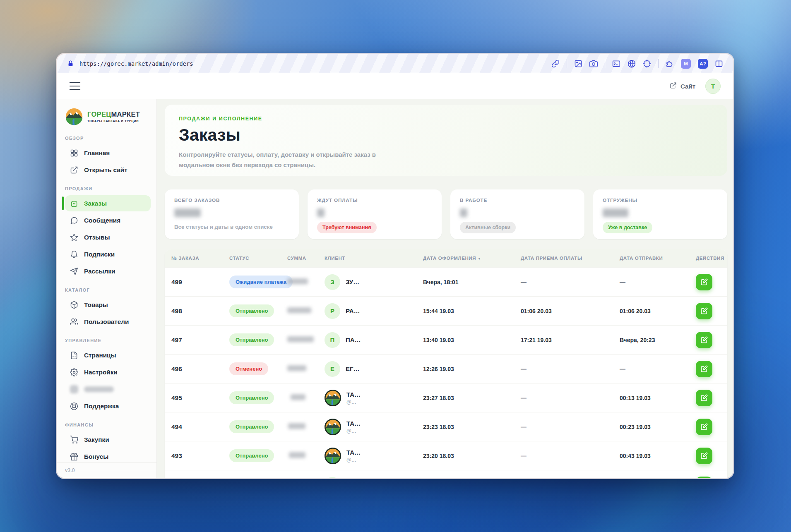 The image size is (791, 532). Describe the element at coordinates (101, 372) in the screenshot. I see `sidebar-item-label: Настройки` at that location.